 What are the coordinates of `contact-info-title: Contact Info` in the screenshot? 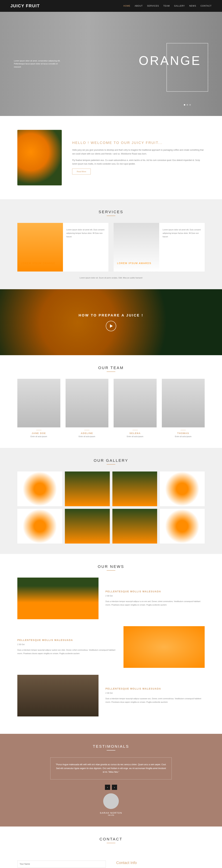 It's located at (160, 863).